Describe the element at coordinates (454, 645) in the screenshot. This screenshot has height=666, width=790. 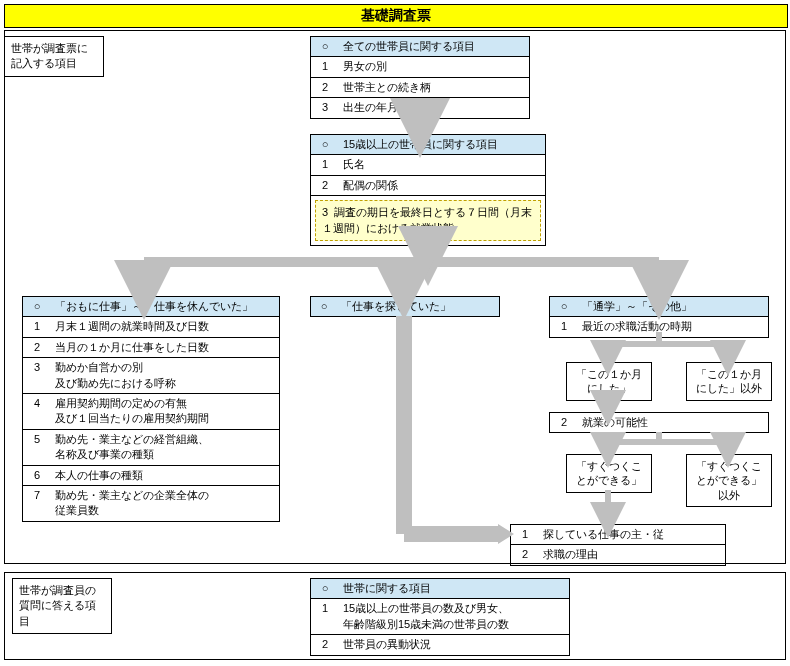
I see `row-text: 世帯員の異動状況` at that location.